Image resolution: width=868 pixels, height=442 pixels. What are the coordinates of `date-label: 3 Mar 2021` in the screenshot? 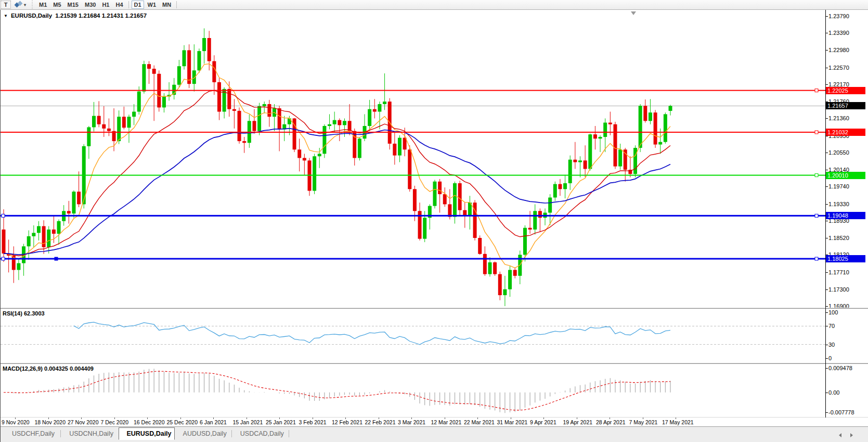 It's located at (412, 422).